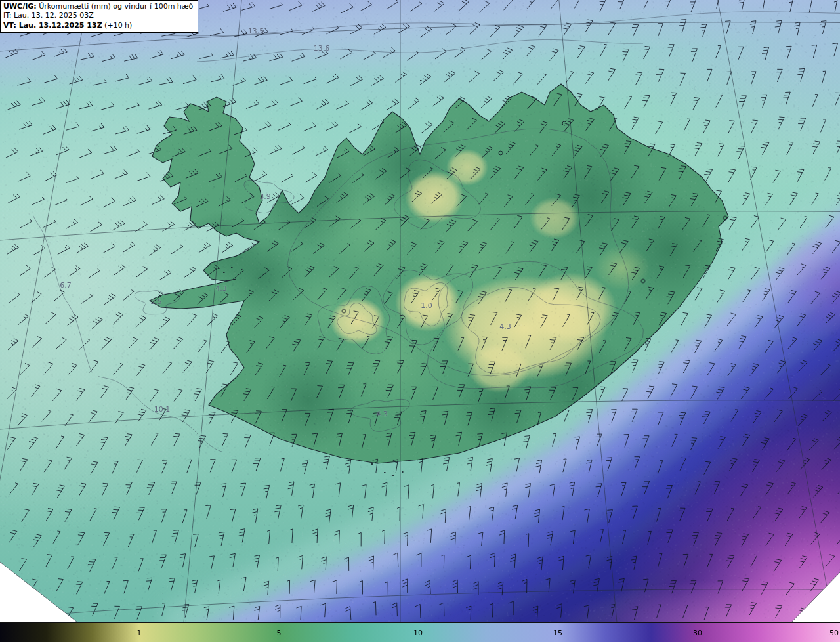 The width and height of the screenshot is (840, 642). What do you see at coordinates (99, 16) in the screenshot?
I see `forecast-info-box: UWC/IG: Úrkomumætti (mm) og vindur í 100…` at bounding box center [99, 16].